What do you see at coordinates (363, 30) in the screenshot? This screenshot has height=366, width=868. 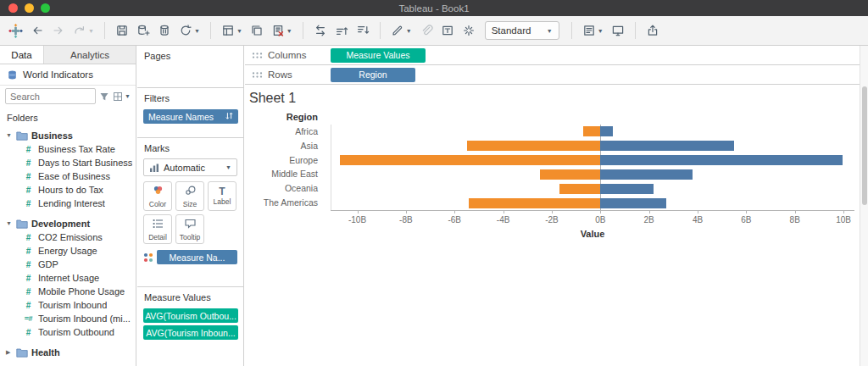 I see `sort-descending-icon` at bounding box center [363, 30].